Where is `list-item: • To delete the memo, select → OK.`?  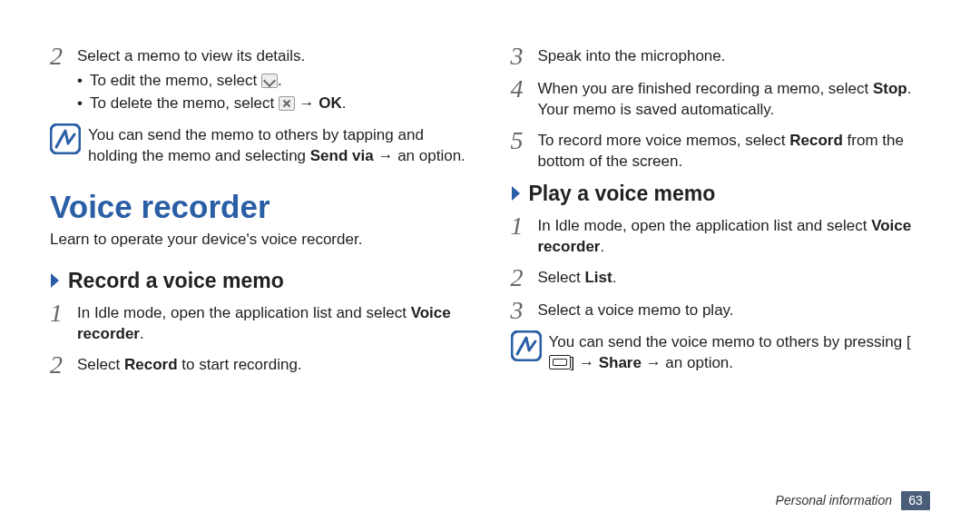 list-item: • To delete the memo, select → OK. is located at coordinates (274, 103).